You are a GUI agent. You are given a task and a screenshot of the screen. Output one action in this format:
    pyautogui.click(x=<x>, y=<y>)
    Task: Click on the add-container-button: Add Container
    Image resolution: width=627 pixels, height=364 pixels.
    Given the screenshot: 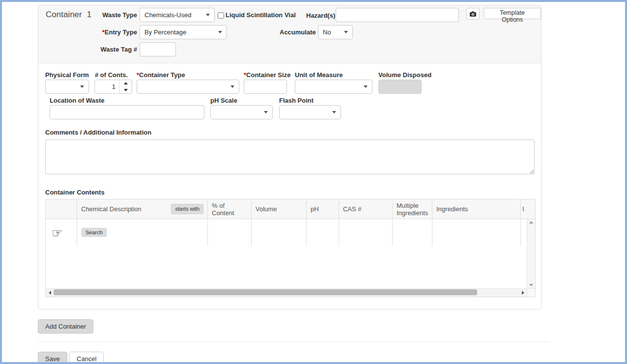 What is the action you would take?
    pyautogui.click(x=66, y=326)
    